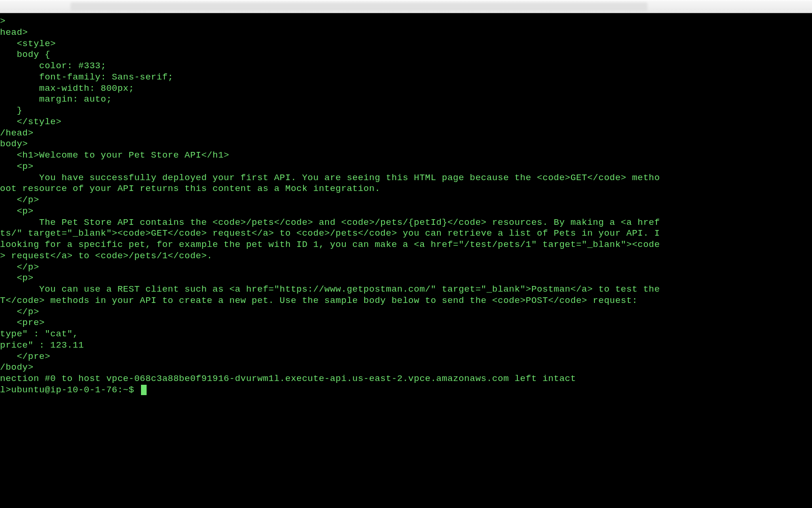 The width and height of the screenshot is (812, 508). What do you see at coordinates (406, 390) in the screenshot?
I see `terminal-prompt-line: l>ubuntu@ip-10-0-1-76:~$` at bounding box center [406, 390].